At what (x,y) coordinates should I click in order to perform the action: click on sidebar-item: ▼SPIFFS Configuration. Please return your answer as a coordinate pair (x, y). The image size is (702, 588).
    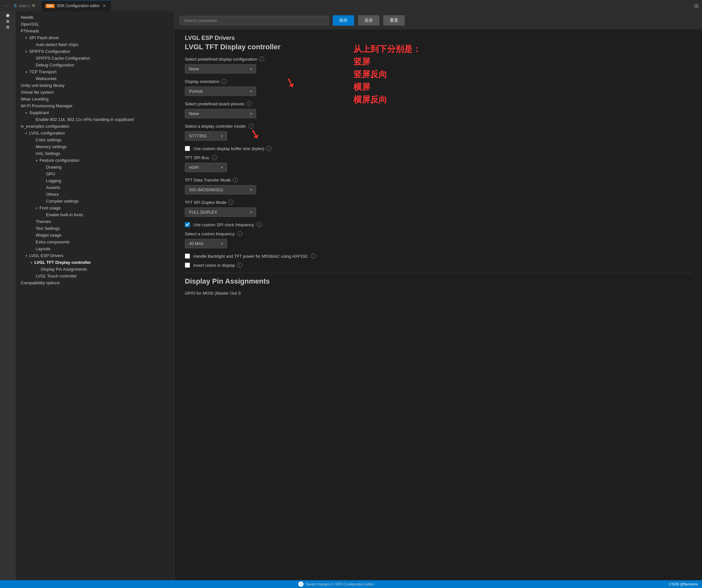
    Looking at the image, I should click on (95, 51).